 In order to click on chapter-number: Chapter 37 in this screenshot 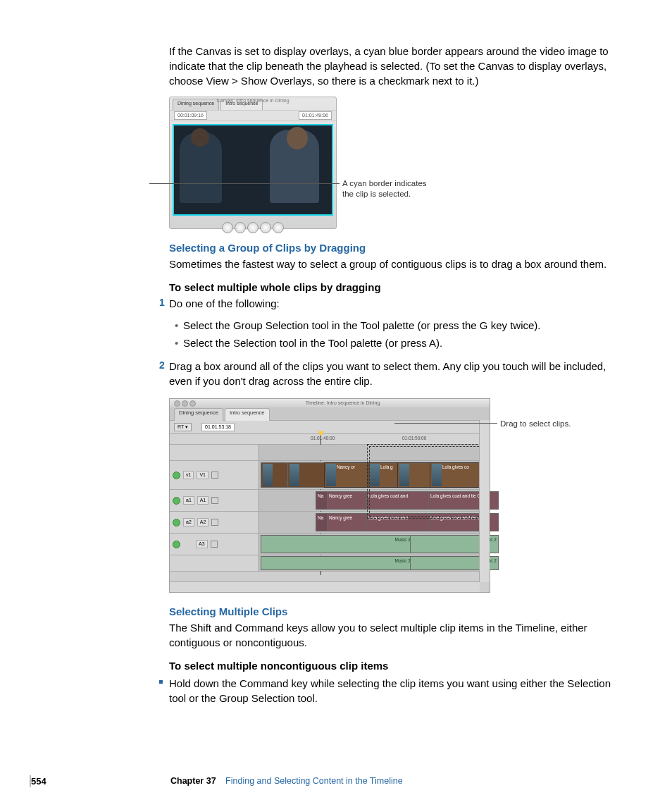, I will do `click(193, 781)`.